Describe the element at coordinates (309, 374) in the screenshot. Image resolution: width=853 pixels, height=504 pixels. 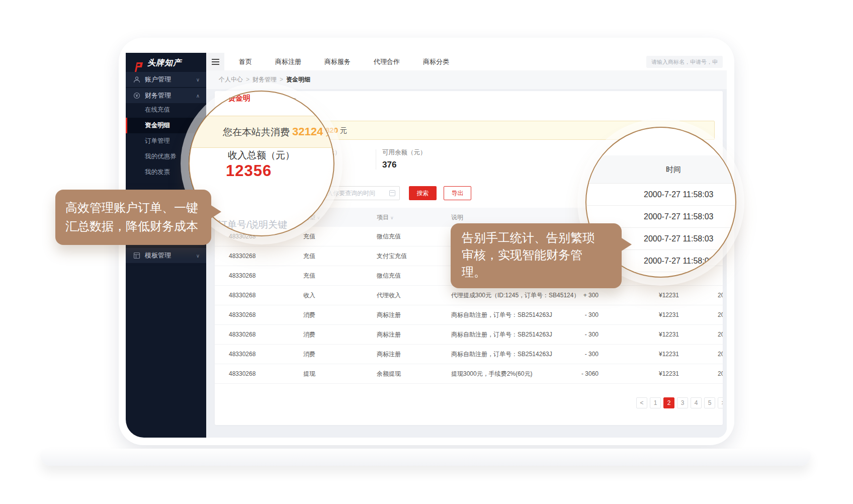
I see `type: 提现` at that location.